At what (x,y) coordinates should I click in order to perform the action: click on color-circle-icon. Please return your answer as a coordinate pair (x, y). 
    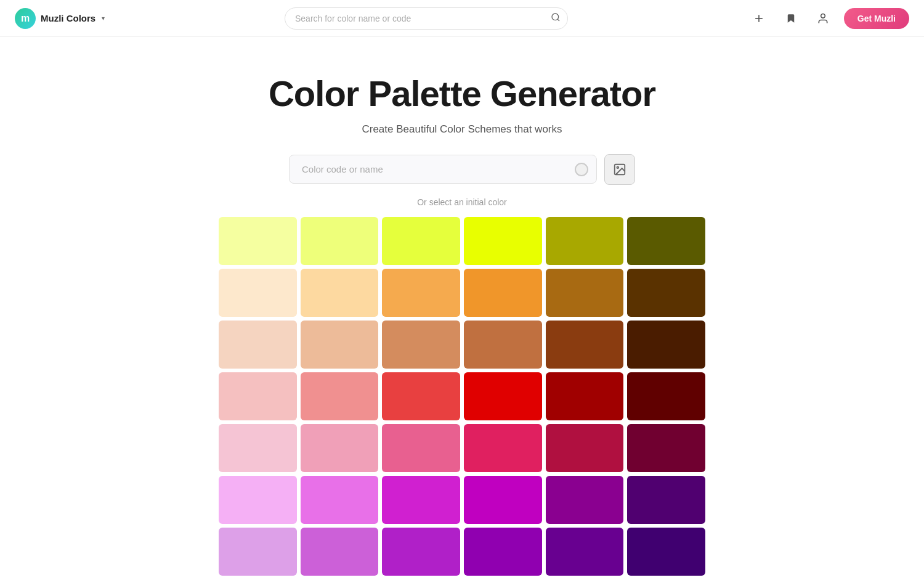
    Looking at the image, I should click on (582, 170).